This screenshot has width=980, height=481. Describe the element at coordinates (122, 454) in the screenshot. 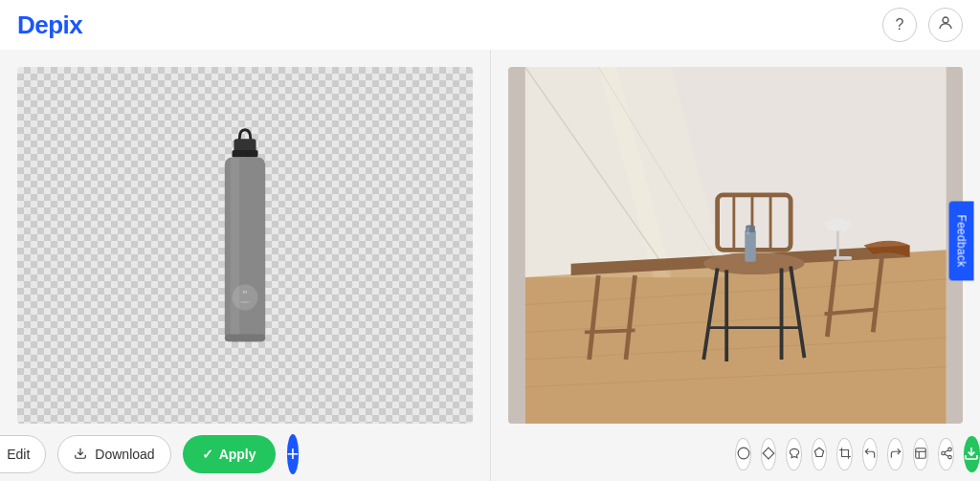

I see `bottom-toolbar-left: + Edit Down` at that location.